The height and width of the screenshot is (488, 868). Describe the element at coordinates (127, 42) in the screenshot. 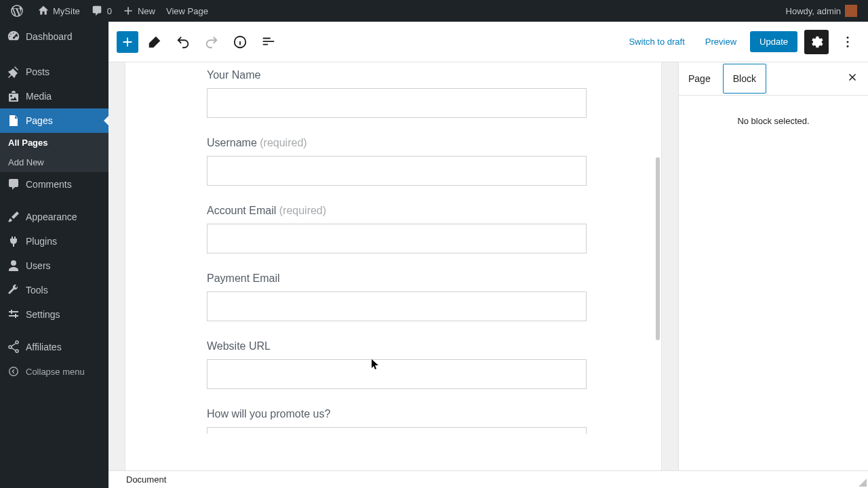

I see `add-block-button` at that location.